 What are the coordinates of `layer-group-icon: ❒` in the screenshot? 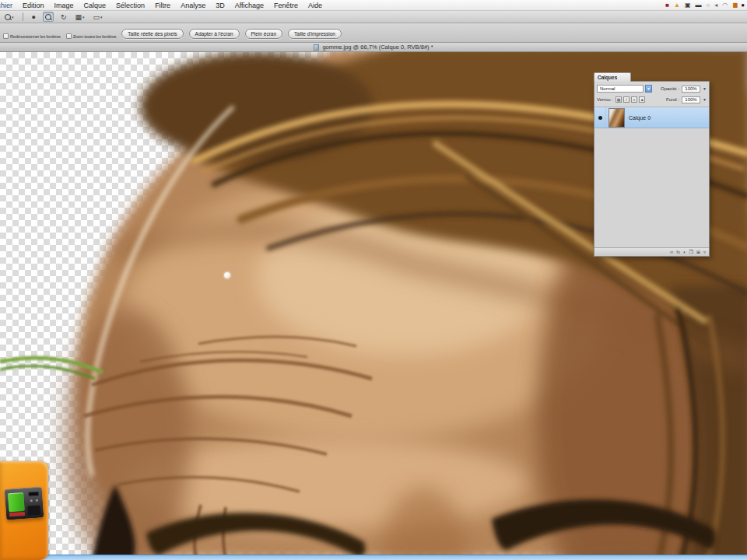 It's located at (691, 252).